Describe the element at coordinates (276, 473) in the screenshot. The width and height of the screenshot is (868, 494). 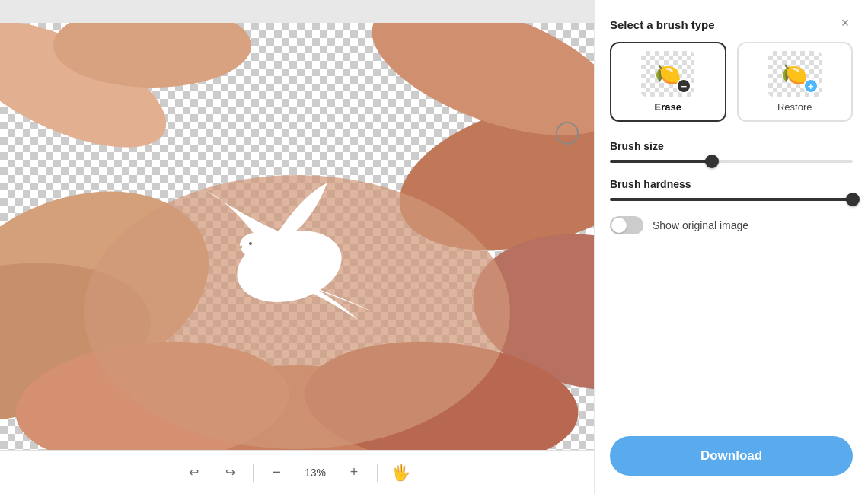
I see `zoom-out-button: −` at that location.